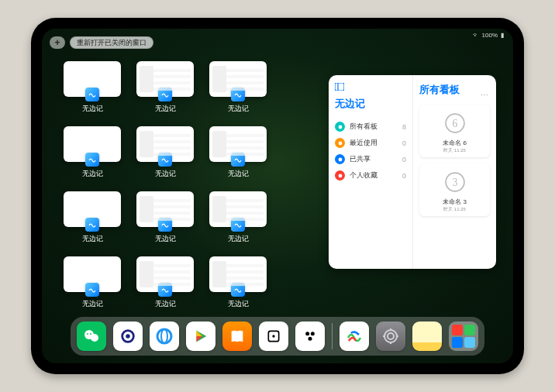  What do you see at coordinates (91, 336) in the screenshot?
I see `dock-app-wechat` at bounding box center [91, 336].